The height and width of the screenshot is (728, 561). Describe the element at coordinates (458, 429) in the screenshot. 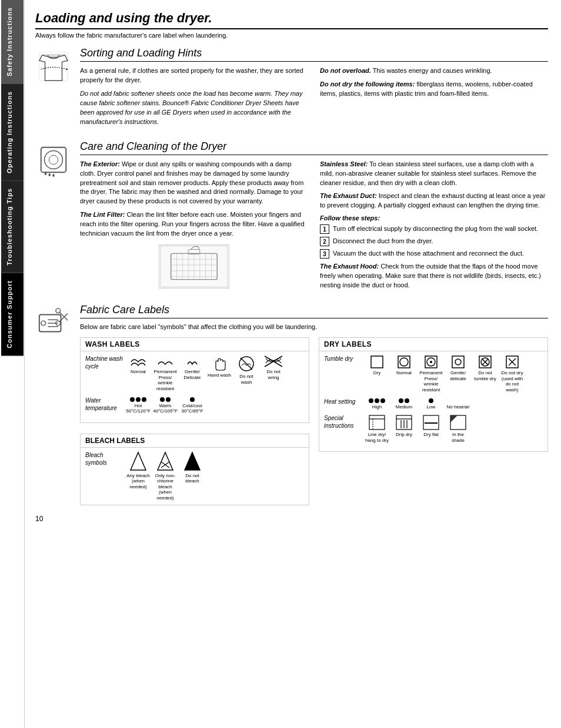

I see `sp-shade: In the shade` at that location.